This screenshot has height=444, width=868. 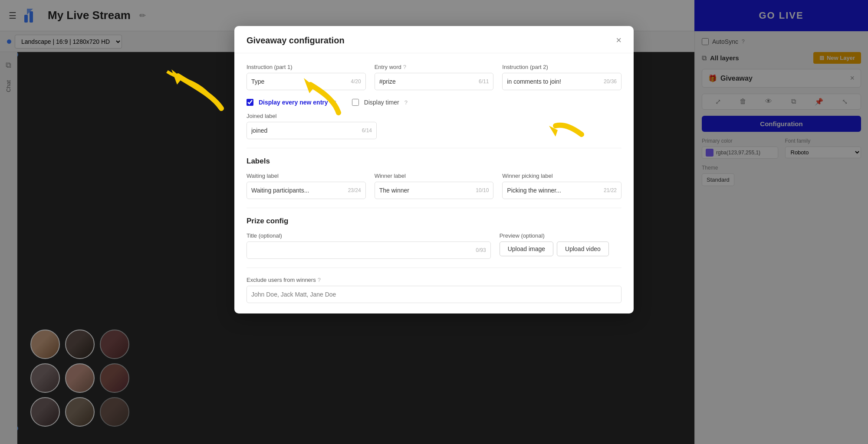 What do you see at coordinates (434, 82) in the screenshot?
I see `entry-word-input-wrap: 6/11` at bounding box center [434, 82].